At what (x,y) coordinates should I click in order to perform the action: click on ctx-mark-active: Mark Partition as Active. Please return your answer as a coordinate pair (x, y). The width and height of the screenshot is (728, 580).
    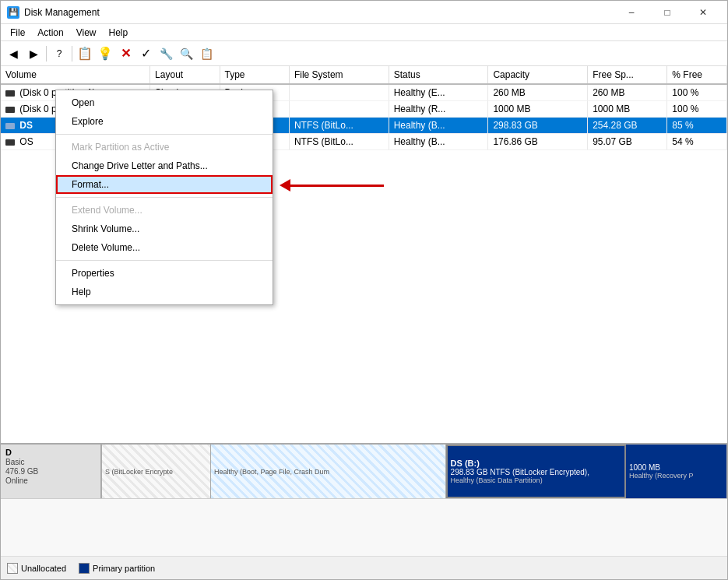
    Looking at the image, I should click on (164, 147).